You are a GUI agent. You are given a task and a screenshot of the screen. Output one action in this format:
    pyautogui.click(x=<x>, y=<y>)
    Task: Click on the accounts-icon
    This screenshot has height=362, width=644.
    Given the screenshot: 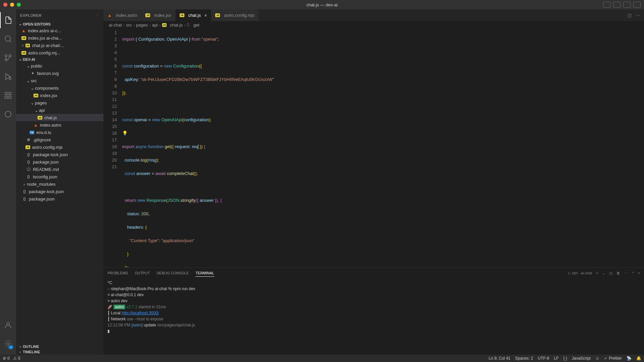 What is the action you would take?
    pyautogui.click(x=8, y=325)
    